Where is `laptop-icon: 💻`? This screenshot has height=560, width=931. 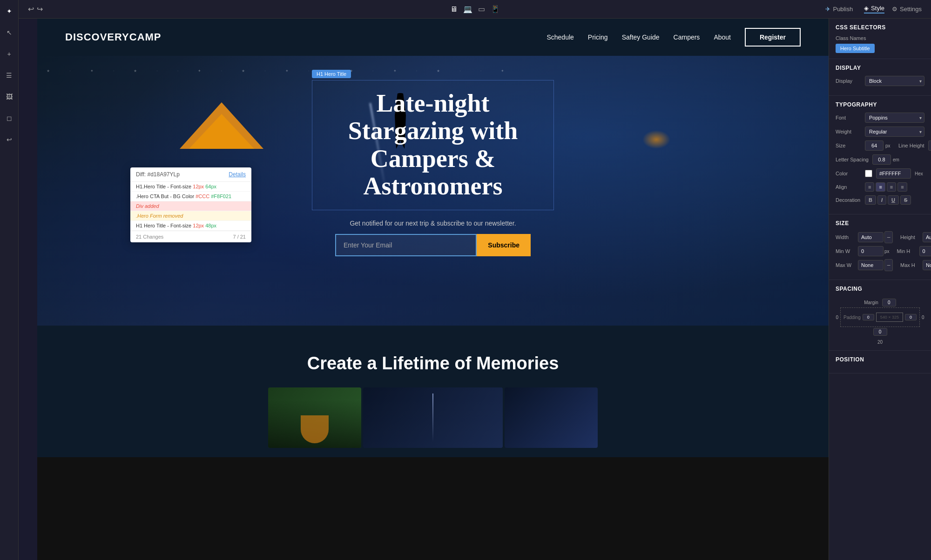 laptop-icon: 💻 is located at coordinates (468, 9).